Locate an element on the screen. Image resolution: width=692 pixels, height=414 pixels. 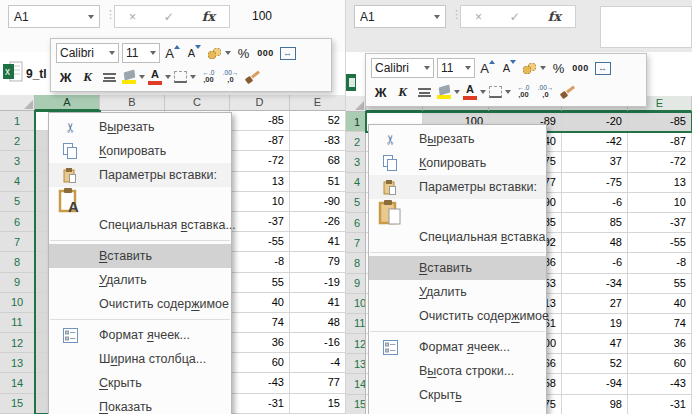
cell-D2: -42 is located at coordinates (595, 142).